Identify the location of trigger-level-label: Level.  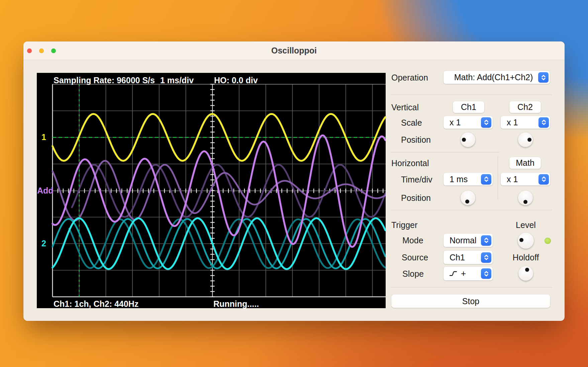
(526, 225).